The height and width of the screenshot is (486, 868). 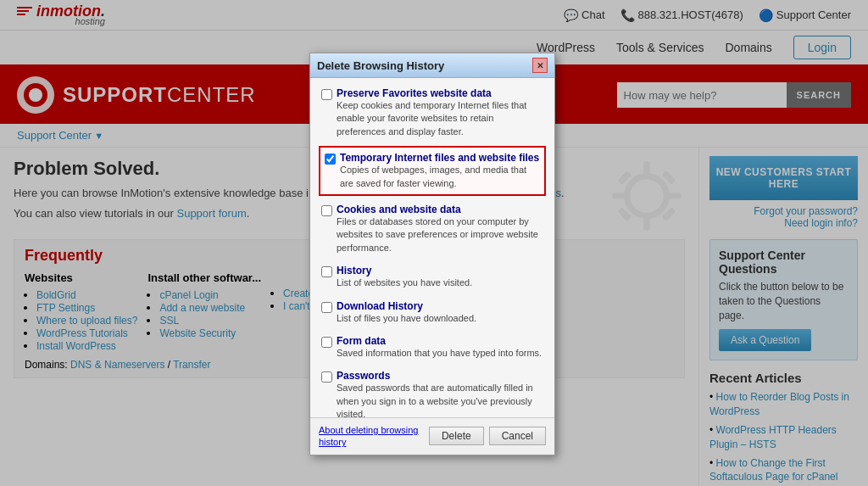 What do you see at coordinates (370, 436) in the screenshot?
I see `about-link: About deleting browsing history` at bounding box center [370, 436].